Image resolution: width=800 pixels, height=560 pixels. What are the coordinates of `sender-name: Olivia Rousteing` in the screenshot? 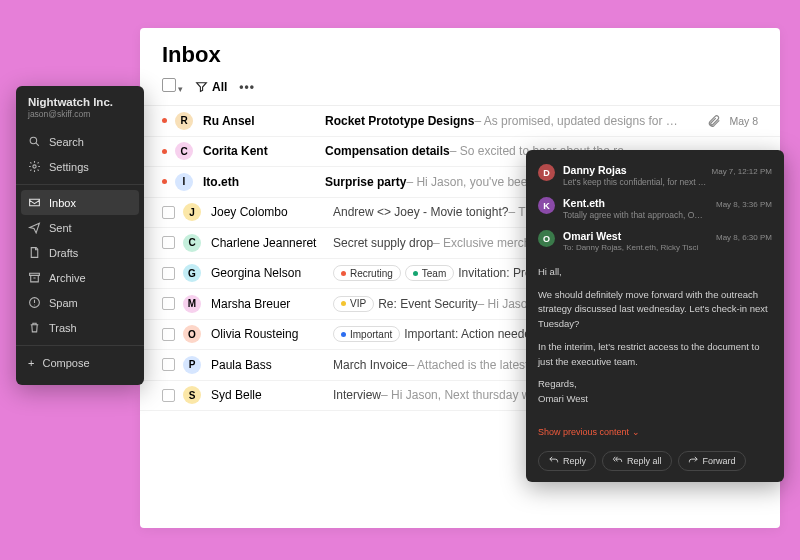 It's located at (272, 334).